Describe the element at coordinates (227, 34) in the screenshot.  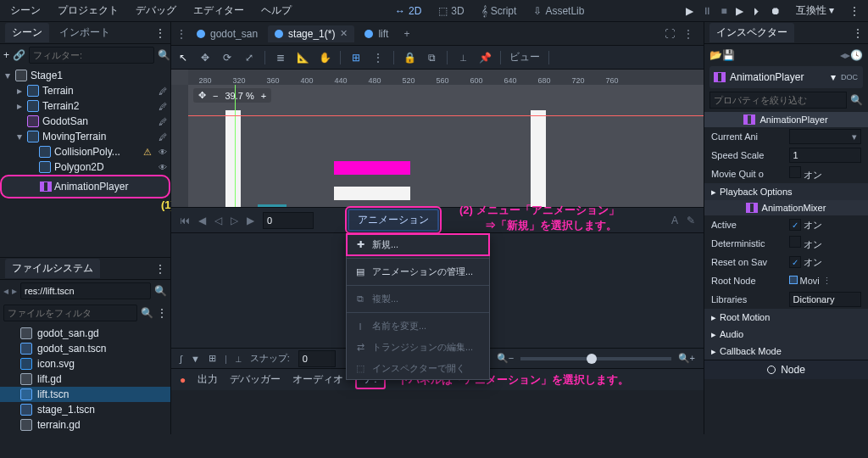
I see `editor-tab-godot_san: godot_san` at that location.